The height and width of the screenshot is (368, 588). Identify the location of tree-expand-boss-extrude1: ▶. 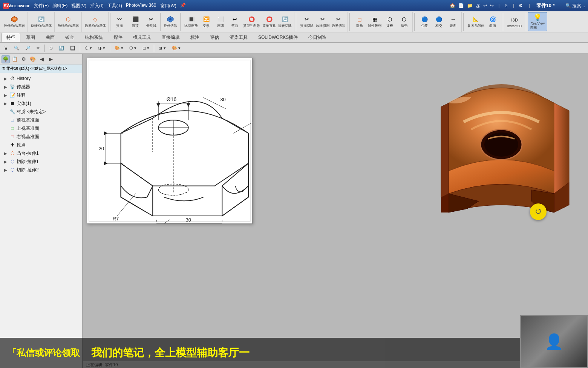
(6, 153).